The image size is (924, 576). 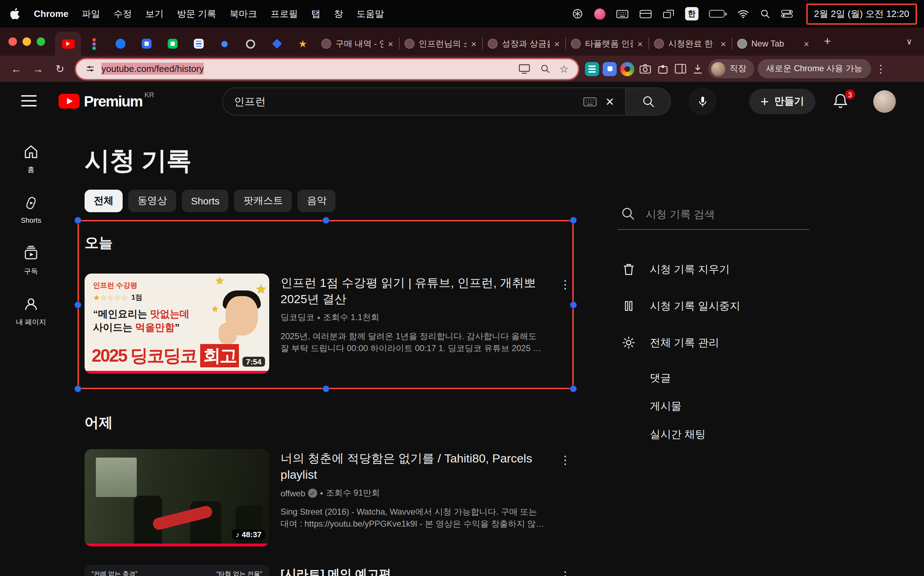 What do you see at coordinates (662, 69) in the screenshot?
I see `extensions-puzzle-icon` at bounding box center [662, 69].